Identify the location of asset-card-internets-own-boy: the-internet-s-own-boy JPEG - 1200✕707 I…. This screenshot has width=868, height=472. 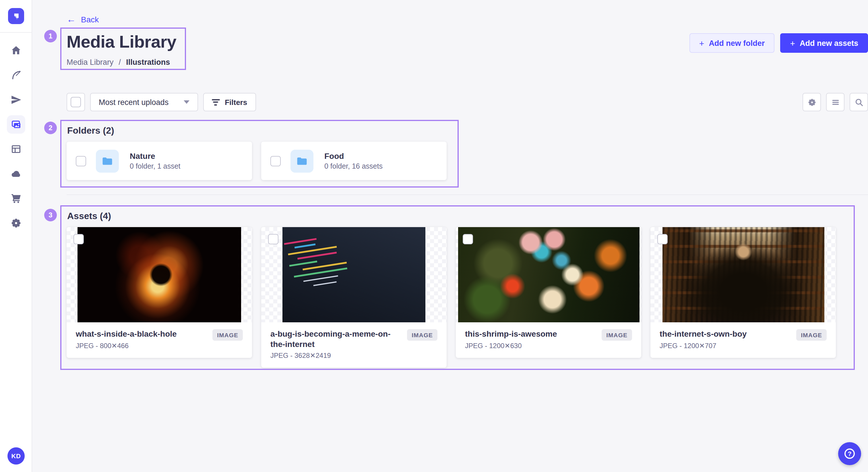
(743, 292).